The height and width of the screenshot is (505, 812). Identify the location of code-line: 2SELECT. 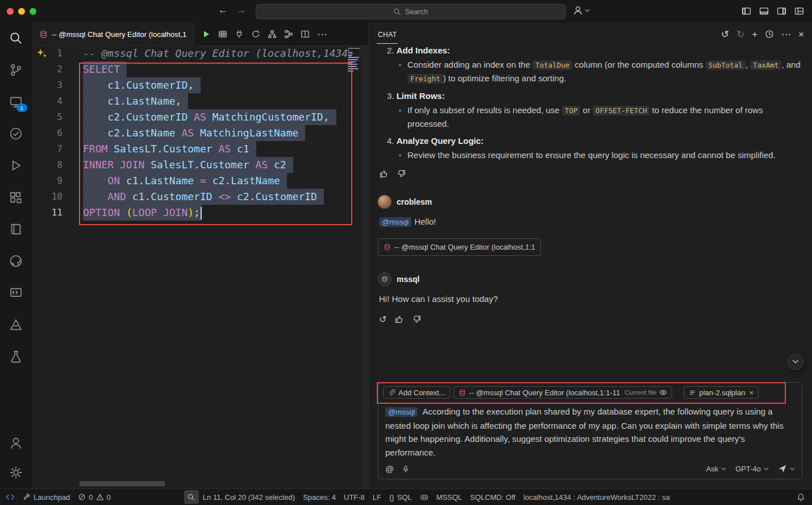
(200, 69).